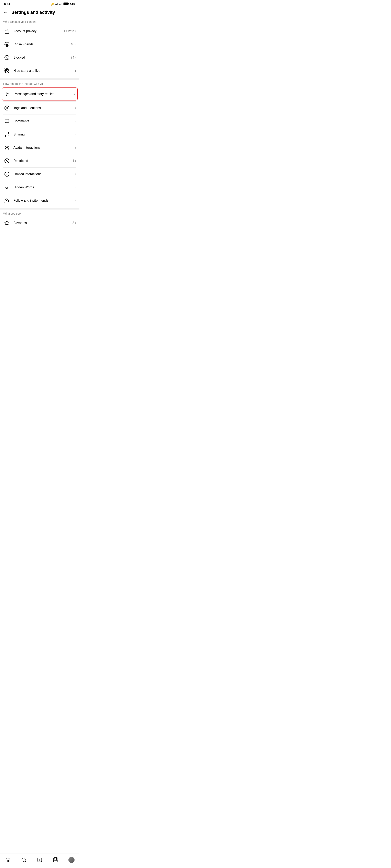 The width and height of the screenshot is (391, 868). What do you see at coordinates (7, 71) in the screenshot?
I see `hide-story-icon` at bounding box center [7, 71].